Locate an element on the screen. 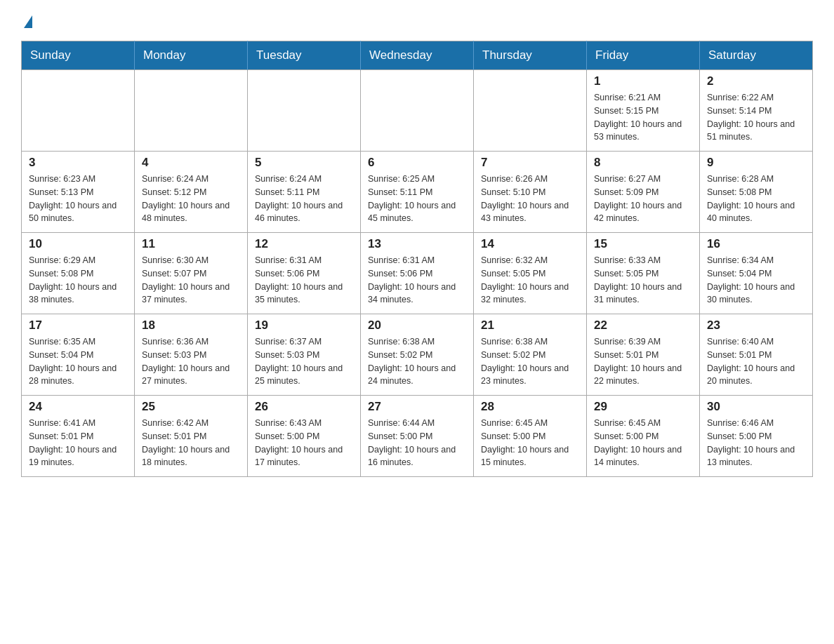 This screenshot has height=644, width=834. day-number: 24 is located at coordinates (78, 407).